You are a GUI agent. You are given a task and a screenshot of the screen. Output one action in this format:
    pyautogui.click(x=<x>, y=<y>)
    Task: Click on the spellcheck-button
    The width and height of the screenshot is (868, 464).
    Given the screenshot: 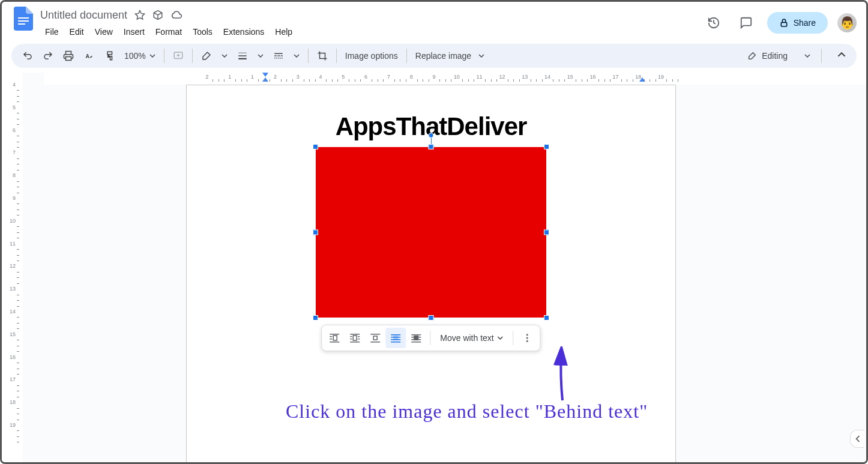 What is the action you would take?
    pyautogui.click(x=89, y=56)
    